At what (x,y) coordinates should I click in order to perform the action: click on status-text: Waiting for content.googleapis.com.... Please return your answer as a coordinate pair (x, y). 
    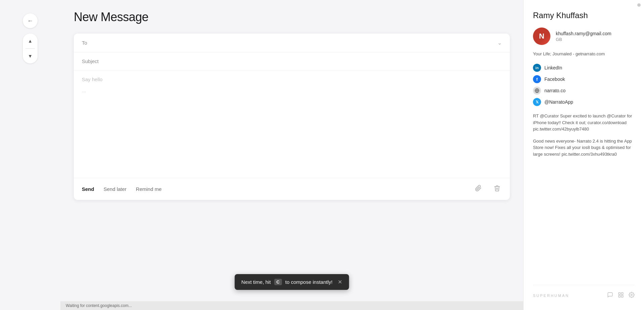
    Looking at the image, I should click on (99, 306).